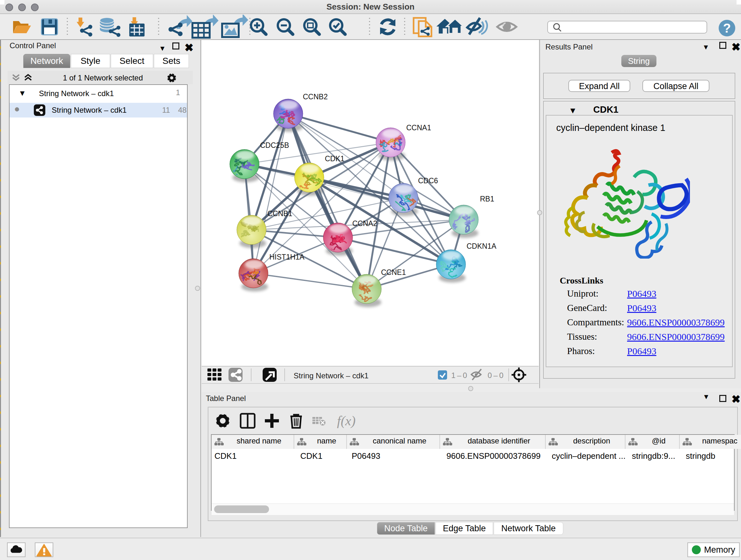  What do you see at coordinates (487, 199) in the screenshot?
I see `svg-text: RB1` at bounding box center [487, 199].